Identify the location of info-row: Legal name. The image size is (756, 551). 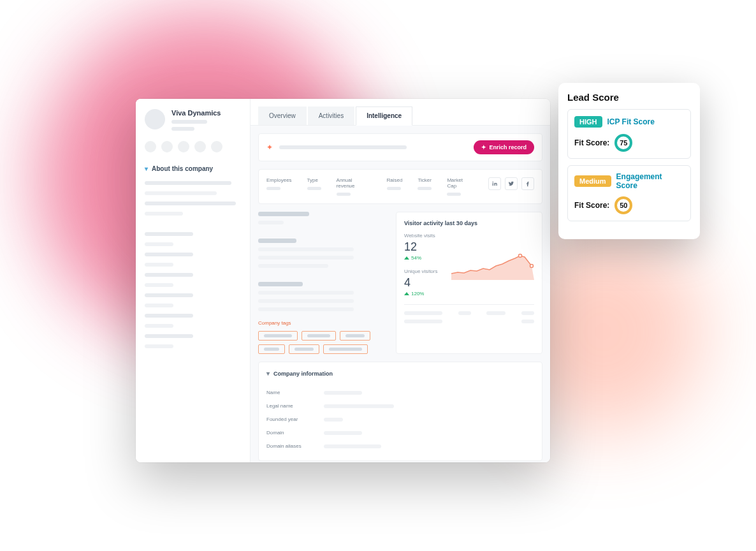
(400, 406).